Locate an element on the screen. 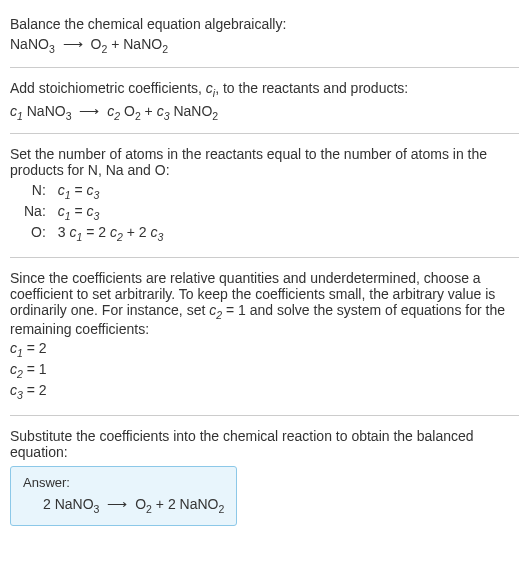  answer-label: Answer: is located at coordinates (124, 482).